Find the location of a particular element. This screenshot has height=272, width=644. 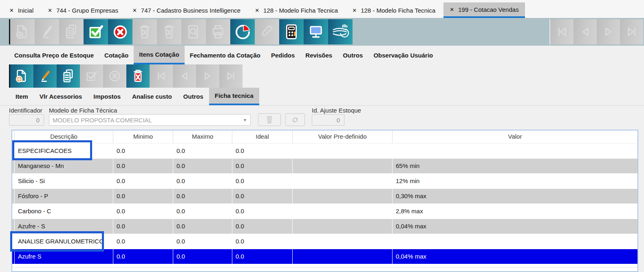

confirm-icon is located at coordinates (96, 32).